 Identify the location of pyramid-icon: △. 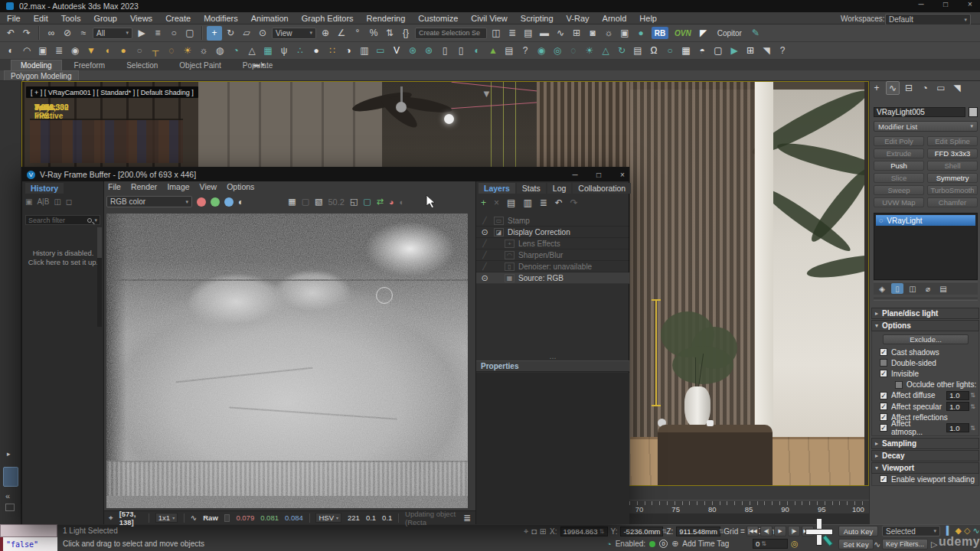
(252, 51).